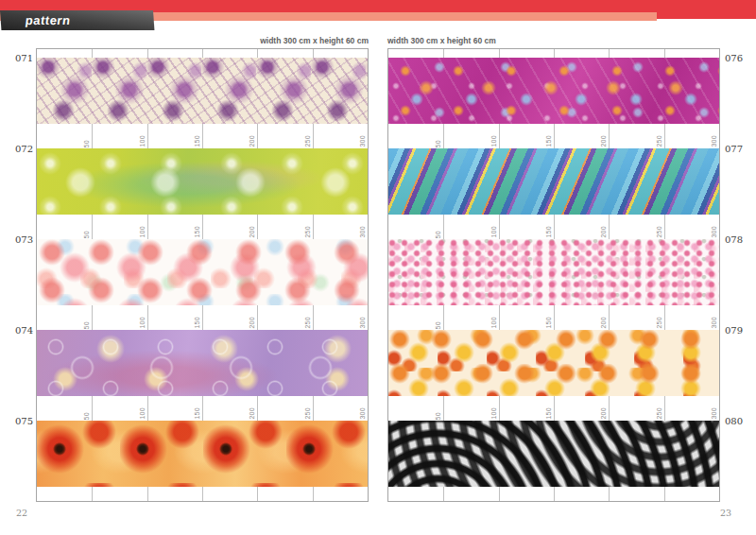  What do you see at coordinates (707, 9) in the screenshot?
I see `header-red-bar-right` at bounding box center [707, 9].